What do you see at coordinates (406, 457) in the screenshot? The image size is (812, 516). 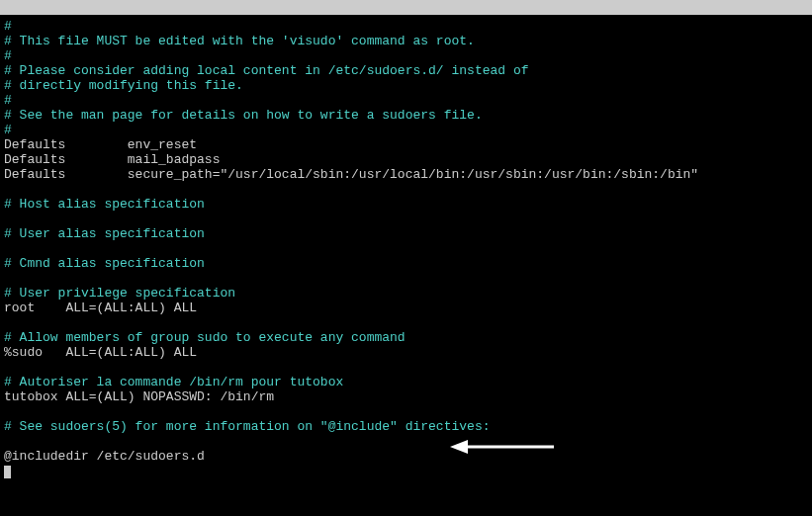 I see `file-line: @includedir /etc/sudoers.d` at bounding box center [406, 457].